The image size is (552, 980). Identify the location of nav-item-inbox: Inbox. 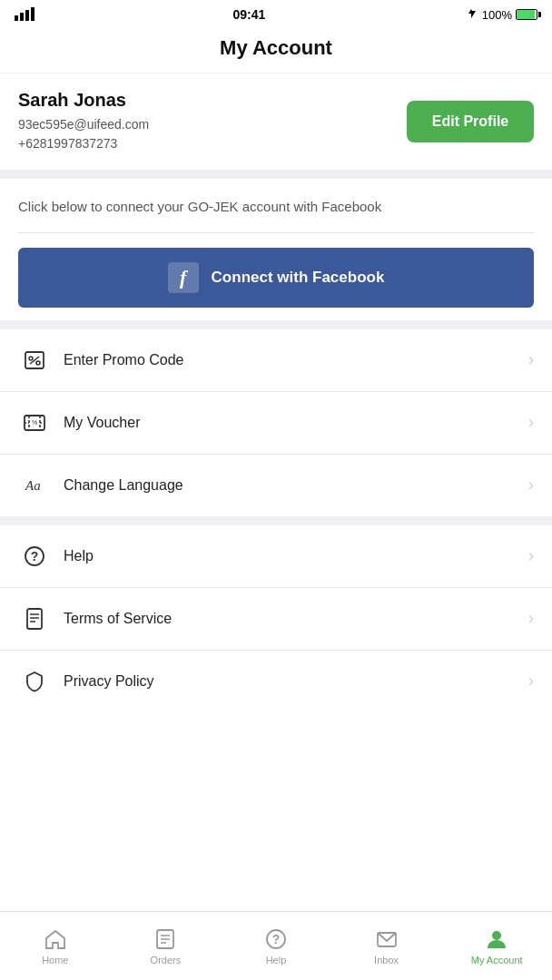
(387, 946).